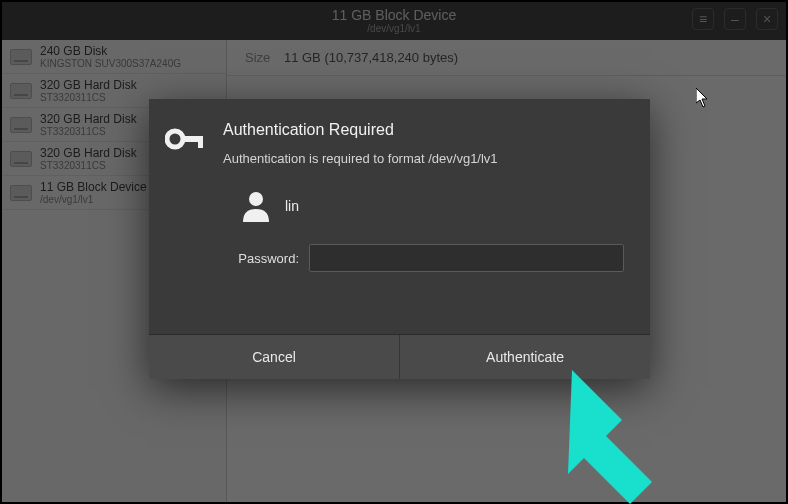 The height and width of the screenshot is (504, 788). Describe the element at coordinates (274, 357) in the screenshot. I see `cancel-button: Cancel` at that location.